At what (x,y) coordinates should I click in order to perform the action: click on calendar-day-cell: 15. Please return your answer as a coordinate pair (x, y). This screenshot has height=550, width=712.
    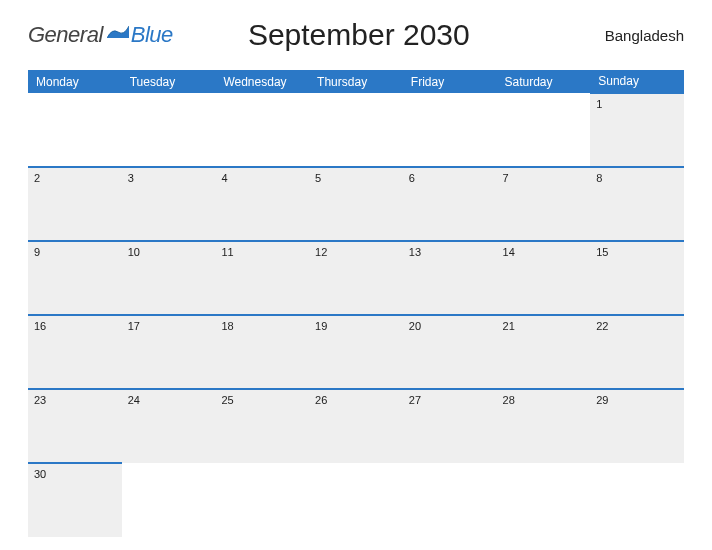
    Looking at the image, I should click on (637, 278).